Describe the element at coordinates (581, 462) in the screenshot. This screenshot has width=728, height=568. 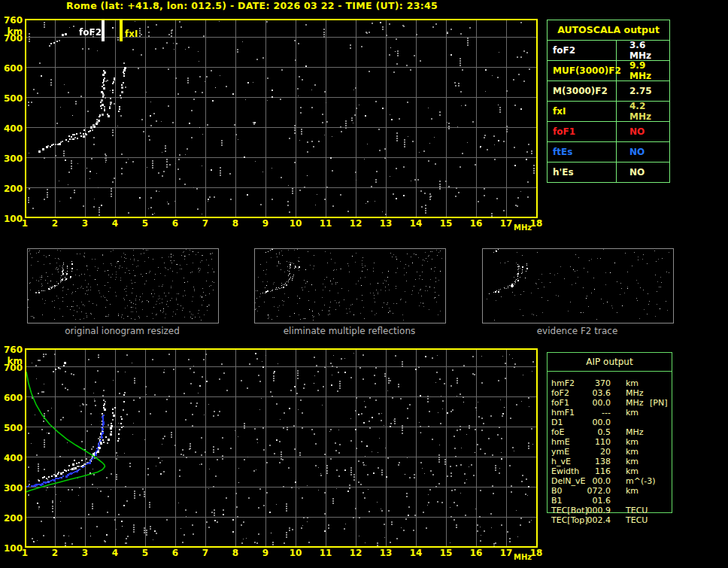
I see `aip-row-value: 138` at that location.